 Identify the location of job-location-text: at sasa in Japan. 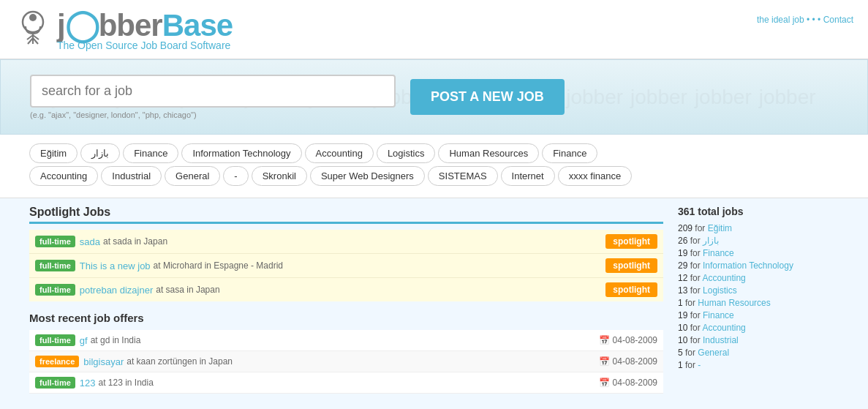
(187, 290).